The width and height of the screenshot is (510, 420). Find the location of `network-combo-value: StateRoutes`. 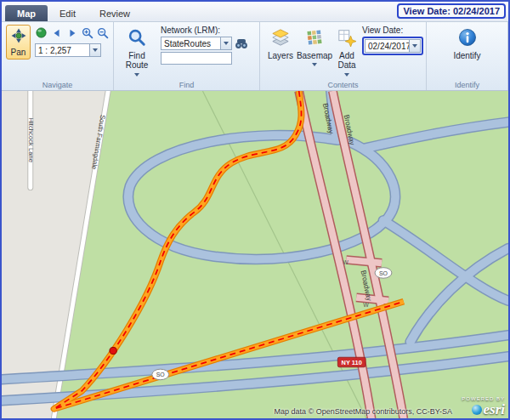

network-combo-value: StateRoutes is located at coordinates (190, 44).